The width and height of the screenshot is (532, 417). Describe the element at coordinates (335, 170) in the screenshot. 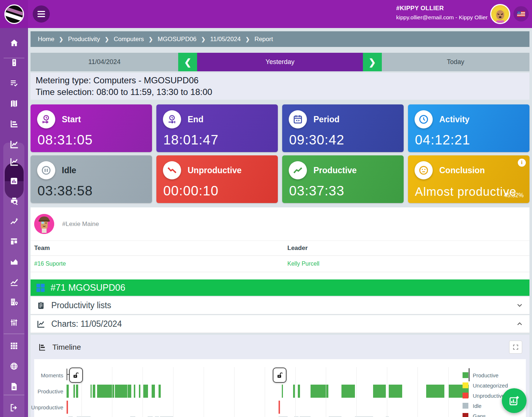

I see `card-productive-label: Productive` at that location.